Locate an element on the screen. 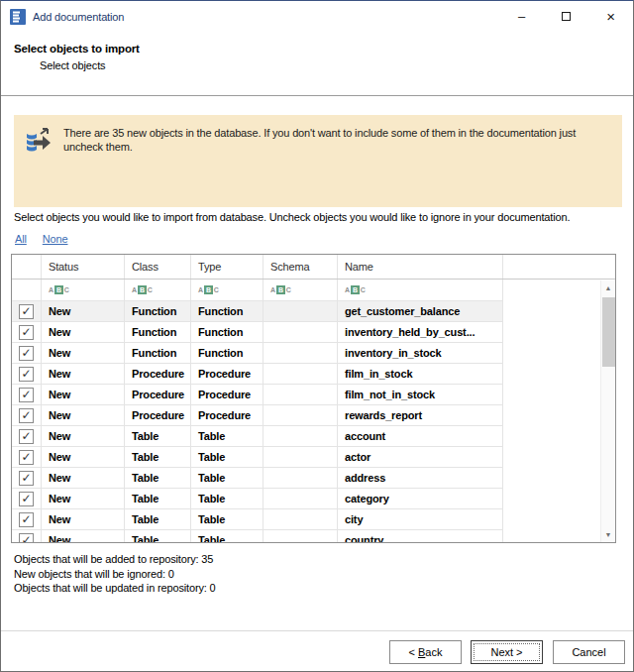  scroll-up-button: ▲ is located at coordinates (608, 287).